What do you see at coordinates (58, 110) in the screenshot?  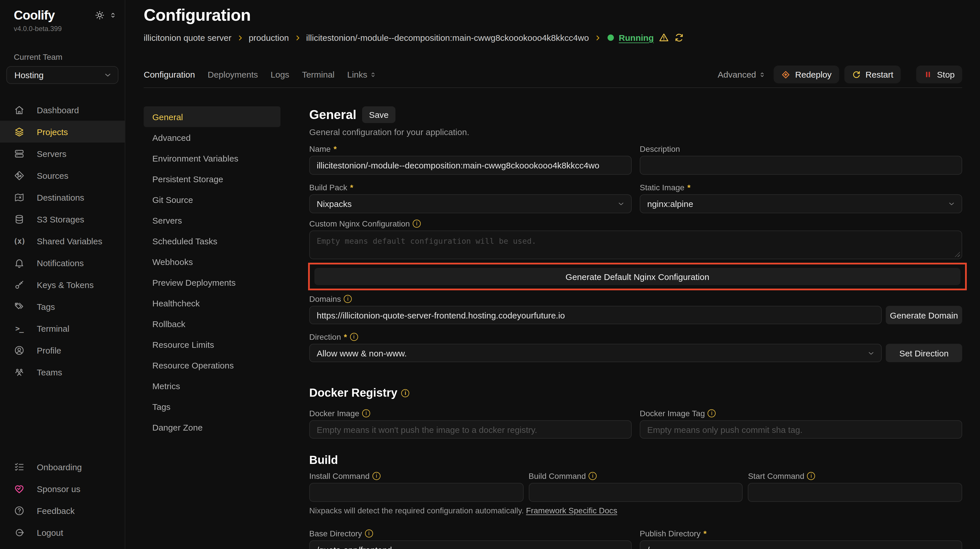 I see `sidebar-item-label: Dashboard` at bounding box center [58, 110].